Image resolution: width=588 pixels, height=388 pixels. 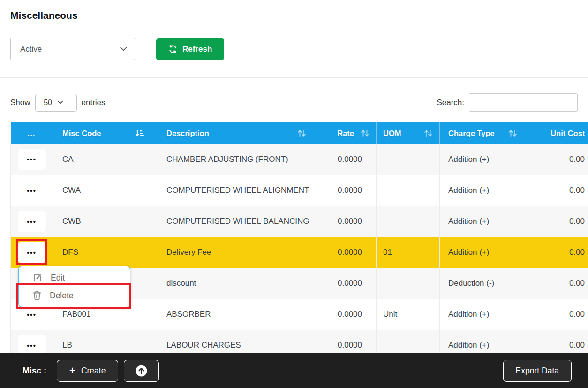 What do you see at coordinates (173, 49) in the screenshot?
I see `refresh-icon` at bounding box center [173, 49].